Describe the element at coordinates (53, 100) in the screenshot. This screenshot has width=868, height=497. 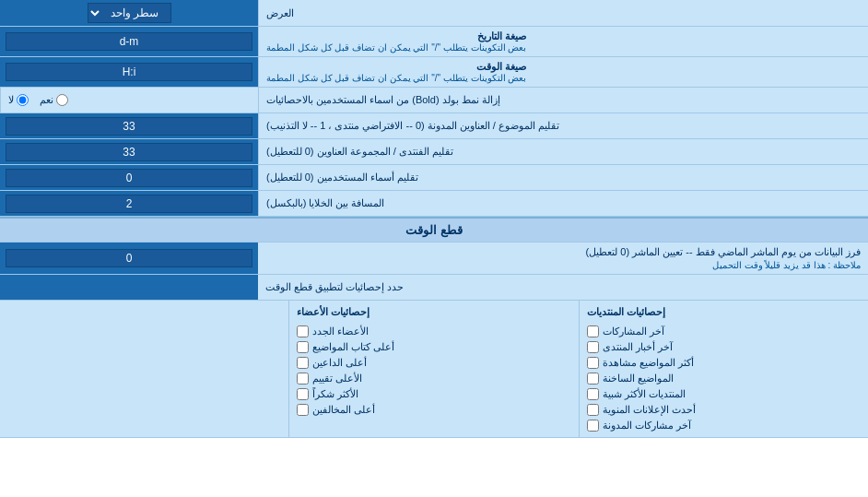
I see `bold-remove-yes-label: نعم` at that location.